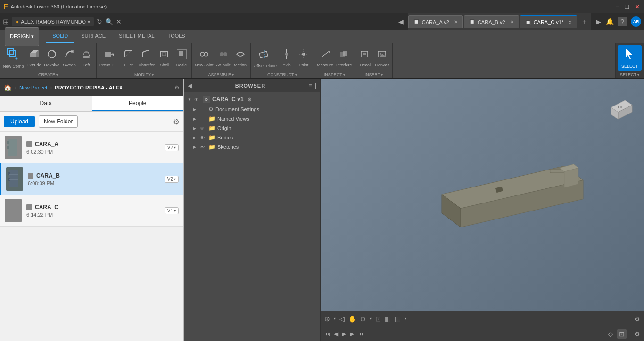 The height and width of the screenshot is (341, 644). Describe the element at coordinates (58, 122) in the screenshot. I see `new-folder-button: New Folder` at that location.